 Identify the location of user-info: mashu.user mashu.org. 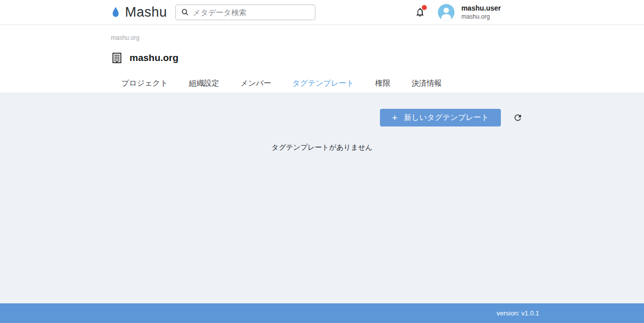
(481, 12).